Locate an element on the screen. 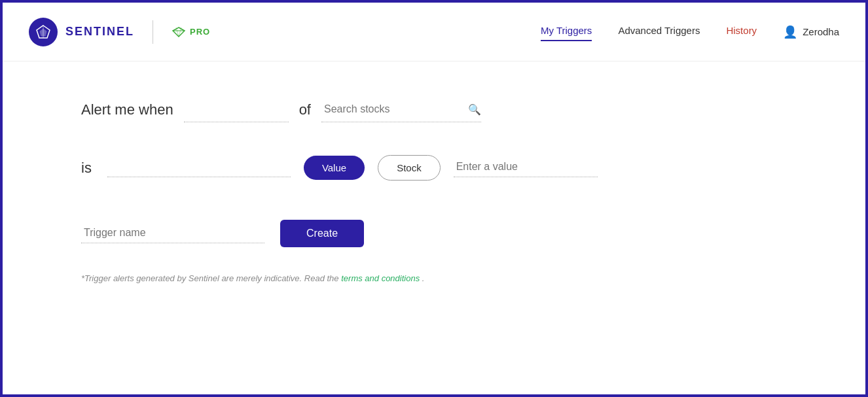  sentinel-logo-icon is located at coordinates (43, 32).